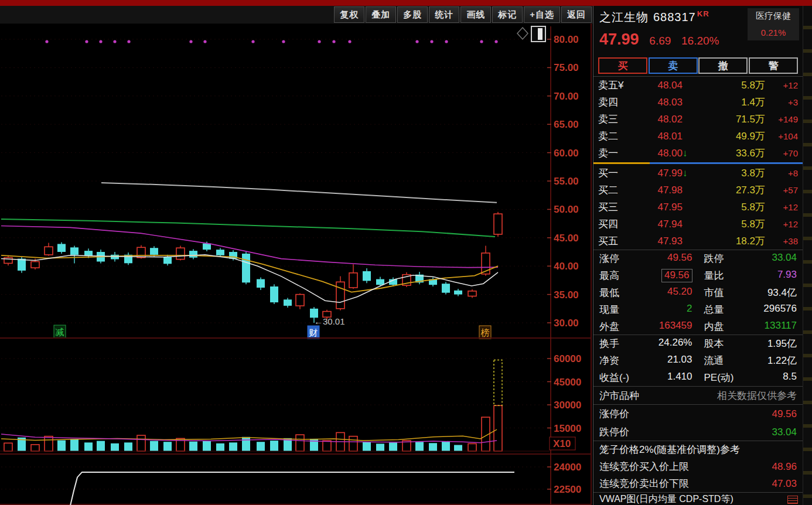  Describe the element at coordinates (542, 15) in the screenshot. I see `menu-button-7: +自选` at that location.